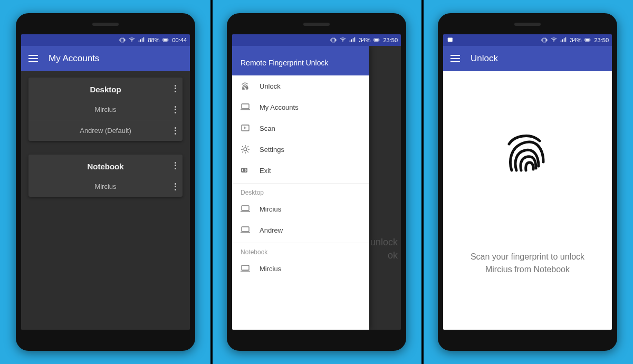 This screenshot has height=364, width=633. What do you see at coordinates (528, 263) in the screenshot?
I see `unlock-prompt: Scan your fingerprint to unlock Mircius …` at bounding box center [528, 263].